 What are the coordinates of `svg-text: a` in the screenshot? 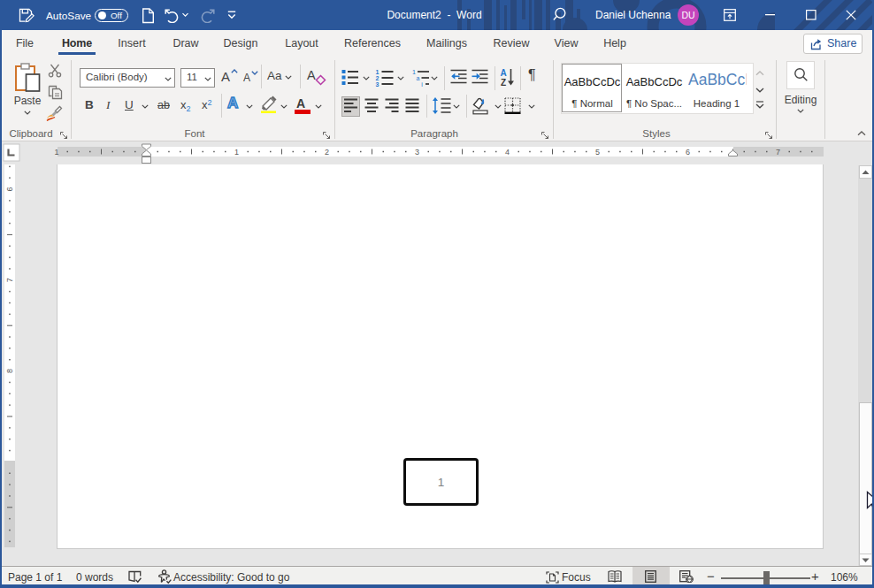 It's located at (418, 78).